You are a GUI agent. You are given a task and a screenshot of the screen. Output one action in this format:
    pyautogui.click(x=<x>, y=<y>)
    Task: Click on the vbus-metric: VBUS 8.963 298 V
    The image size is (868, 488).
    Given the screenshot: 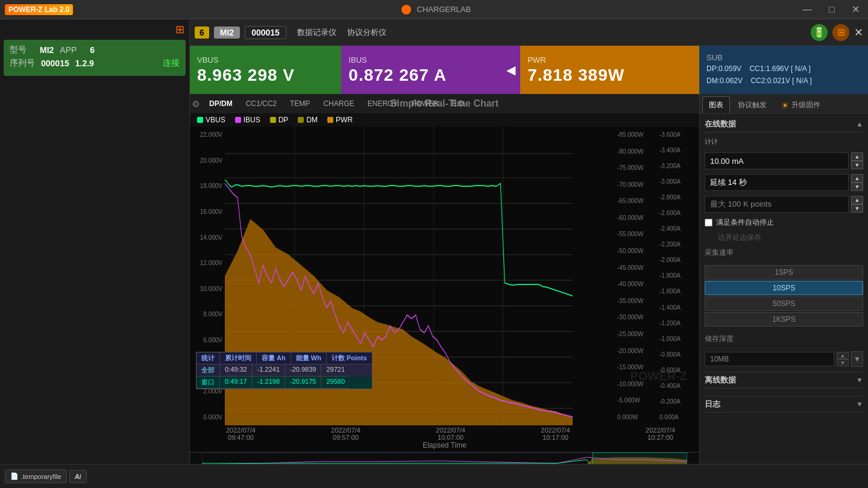 What is the action you would take?
    pyautogui.click(x=265, y=70)
    